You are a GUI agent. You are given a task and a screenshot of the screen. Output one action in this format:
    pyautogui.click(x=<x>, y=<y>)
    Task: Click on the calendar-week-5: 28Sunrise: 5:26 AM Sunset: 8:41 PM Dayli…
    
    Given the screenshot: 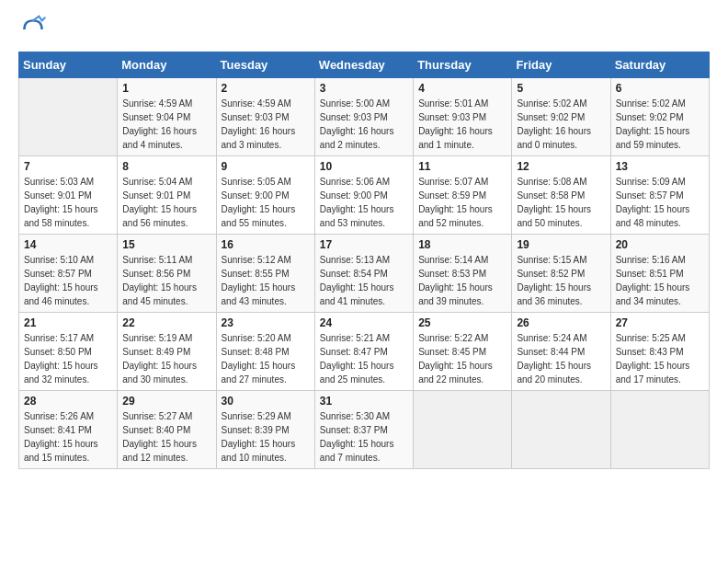 What is the action you would take?
    pyautogui.click(x=364, y=431)
    